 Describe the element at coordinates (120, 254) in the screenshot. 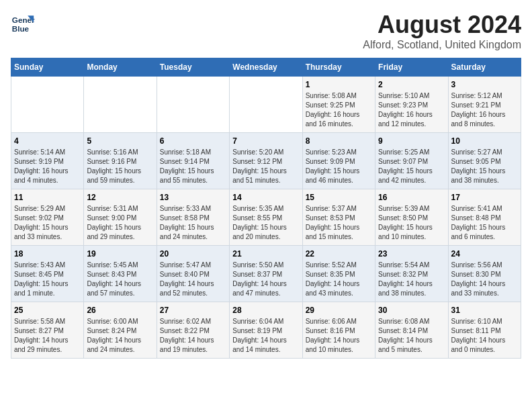

I see `day-number: 19` at that location.